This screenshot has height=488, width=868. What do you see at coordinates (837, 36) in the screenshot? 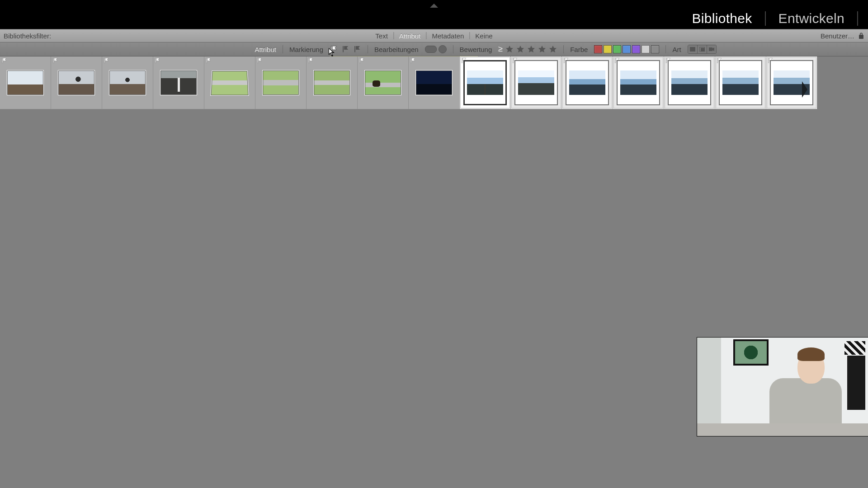
I see `filter-preset-dropdown: Benutzer…` at bounding box center [837, 36].